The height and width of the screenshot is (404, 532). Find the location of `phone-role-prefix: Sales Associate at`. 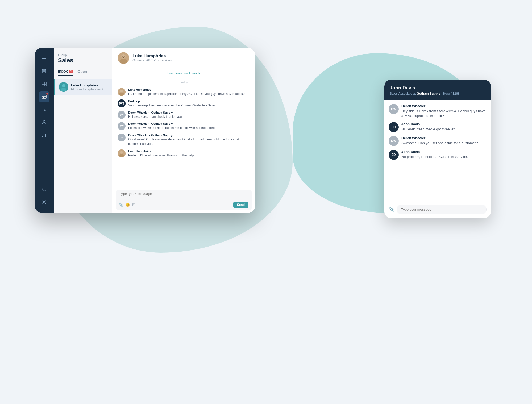

phone-role-prefix: Sales Associate at is located at coordinates (403, 94).